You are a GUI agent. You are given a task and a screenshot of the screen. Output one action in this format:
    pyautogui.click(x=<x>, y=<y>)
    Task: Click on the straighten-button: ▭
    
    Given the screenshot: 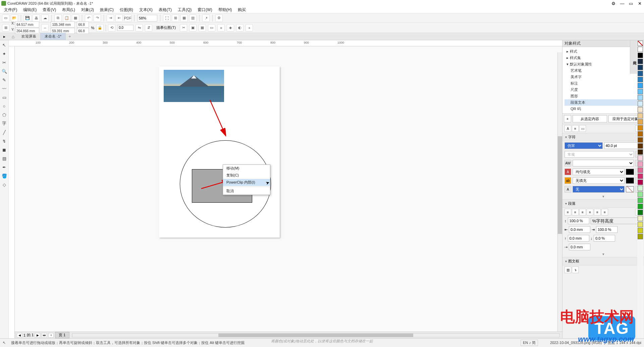 What is the action you would take?
    pyautogui.click(x=212, y=28)
    